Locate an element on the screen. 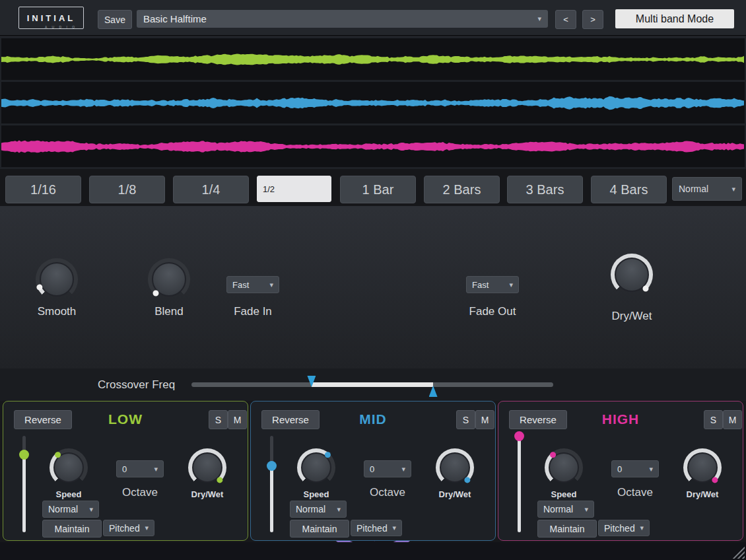 Image resolution: width=746 pixels, height=560 pixels. fade-in-value: Fast is located at coordinates (240, 285).